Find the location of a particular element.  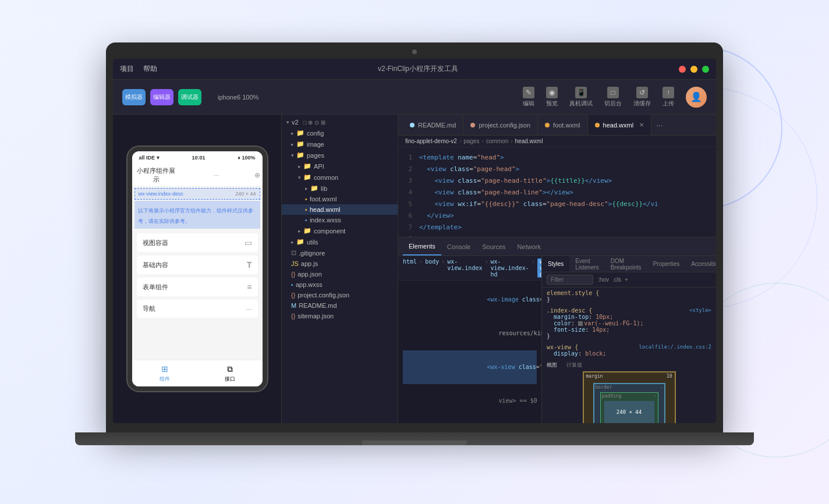

filter-add: + is located at coordinates (626, 279).